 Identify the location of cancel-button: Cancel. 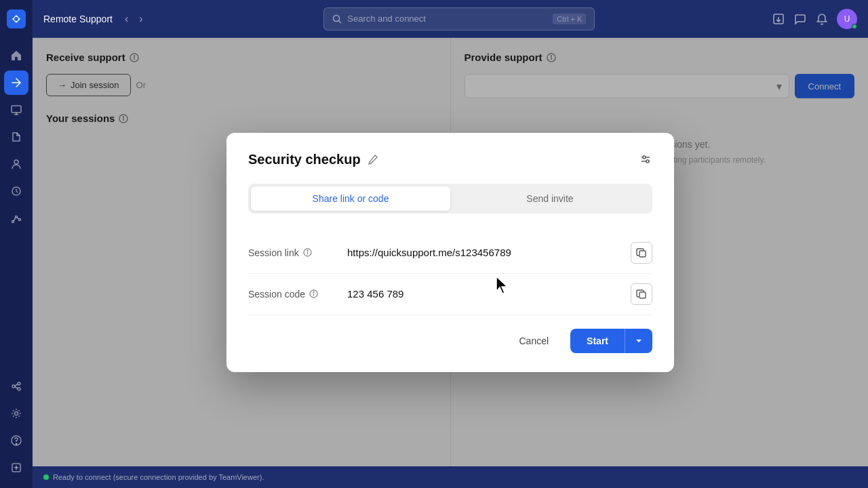
(534, 341).